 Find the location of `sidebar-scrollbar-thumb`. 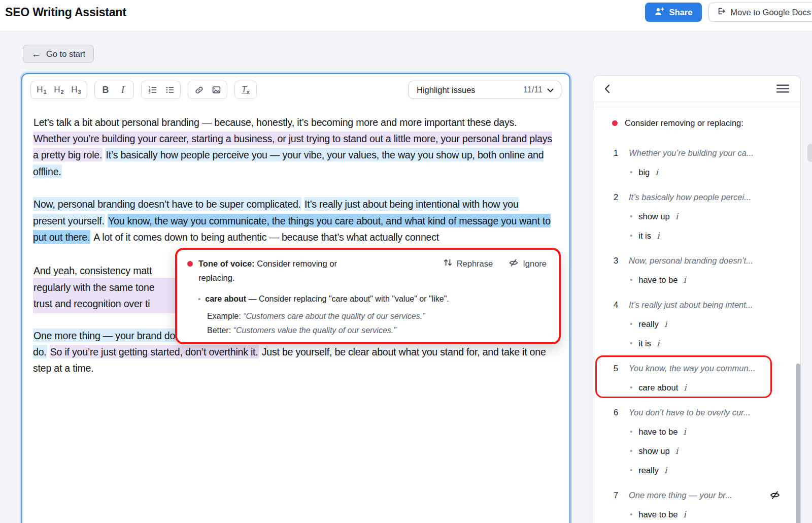

sidebar-scrollbar-thumb is located at coordinates (798, 443).